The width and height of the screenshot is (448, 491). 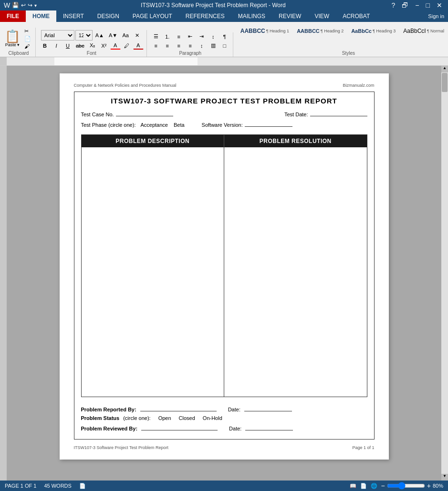 What do you see at coordinates (269, 123) in the screenshot?
I see `software-version-value` at bounding box center [269, 123].